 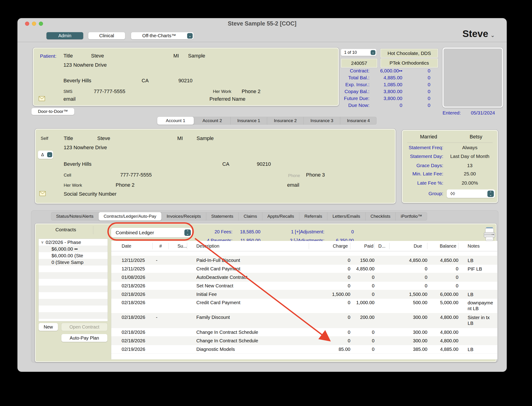 I want to click on patient-photo-placeholder, so click(x=473, y=78).